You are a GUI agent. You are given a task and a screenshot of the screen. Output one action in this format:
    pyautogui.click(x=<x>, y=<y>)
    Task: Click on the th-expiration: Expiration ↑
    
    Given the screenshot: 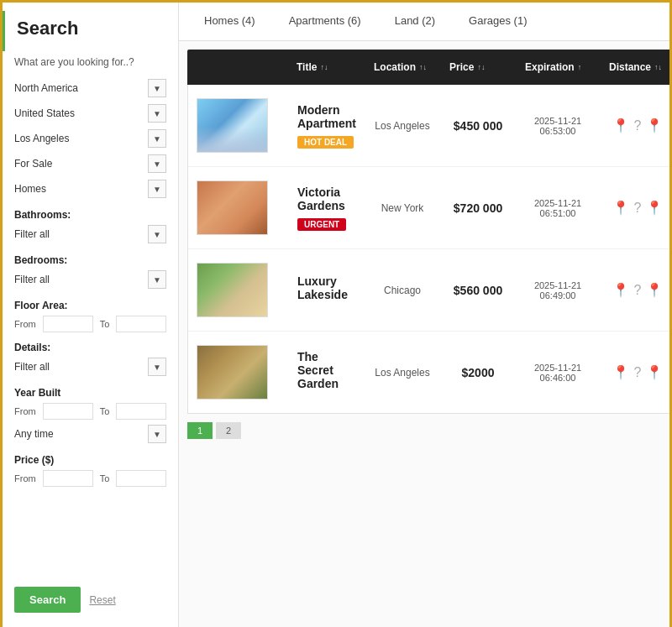 What is the action you would take?
    pyautogui.click(x=559, y=67)
    